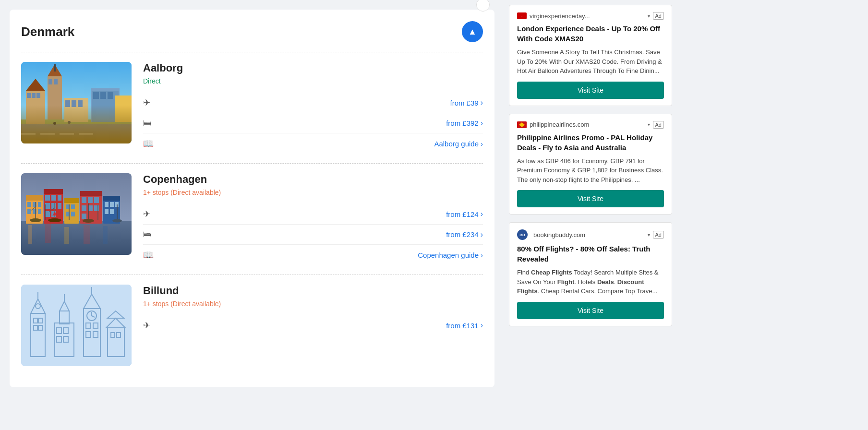 Image resolution: width=868 pixels, height=430 pixels. I want to click on collapse-button: ▲, so click(472, 32).